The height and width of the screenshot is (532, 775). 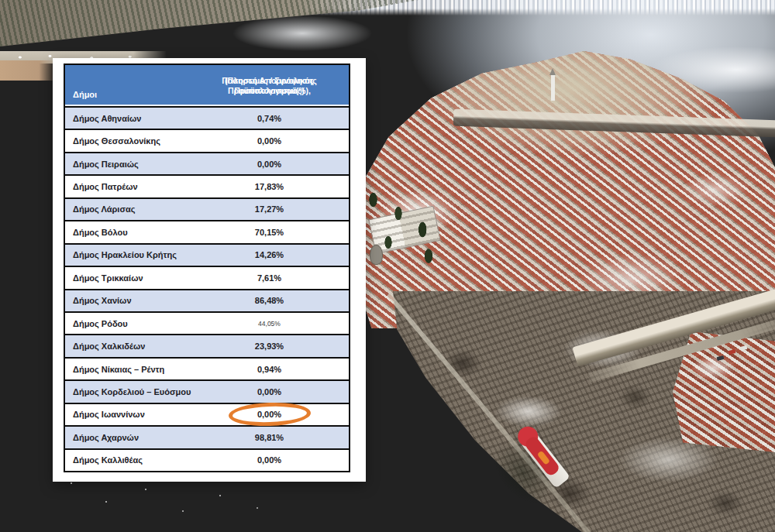 I want to click on absorption-value-cell: 0,74%, so click(x=270, y=118).